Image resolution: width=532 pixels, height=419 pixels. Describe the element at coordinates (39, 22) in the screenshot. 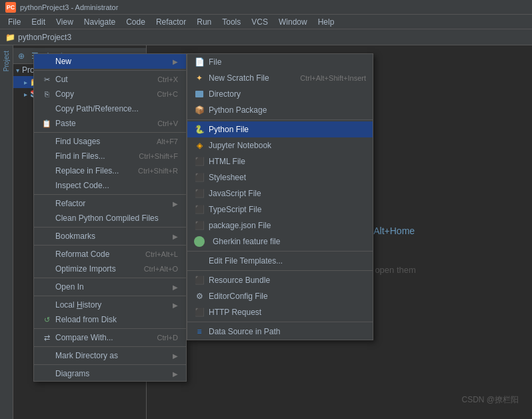

I see `menu-edit: Edit` at that location.